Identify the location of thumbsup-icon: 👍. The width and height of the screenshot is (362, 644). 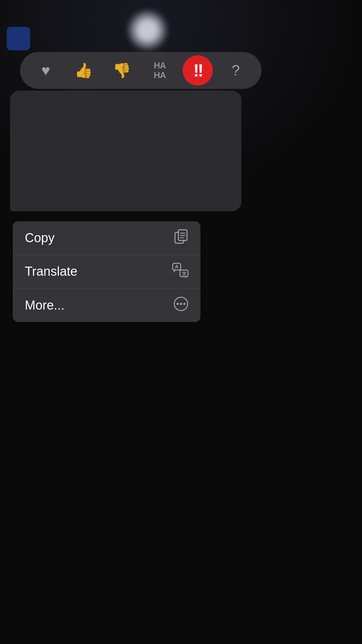
(84, 70).